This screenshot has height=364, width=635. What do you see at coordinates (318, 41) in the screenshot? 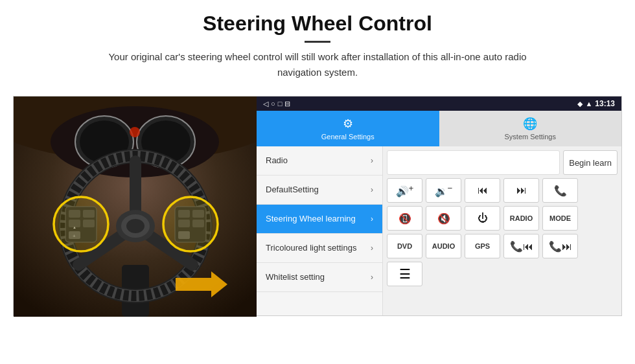
I see `title-divider` at bounding box center [318, 41].